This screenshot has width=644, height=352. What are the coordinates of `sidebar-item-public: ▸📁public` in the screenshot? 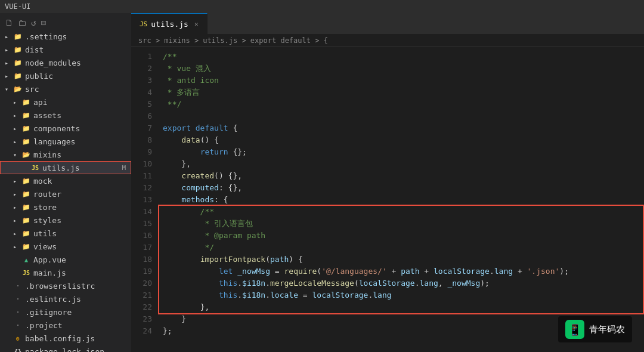 It's located at (66, 76).